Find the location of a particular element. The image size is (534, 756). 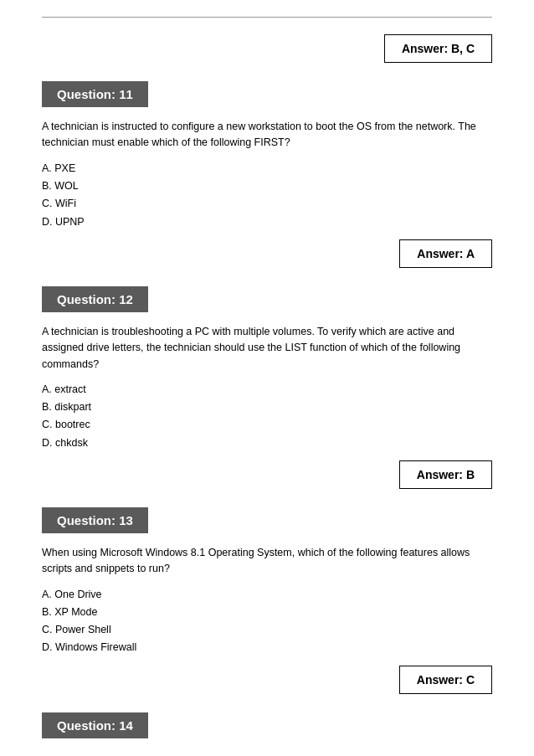

option-13-c: C. Power Shell is located at coordinates (267, 630).